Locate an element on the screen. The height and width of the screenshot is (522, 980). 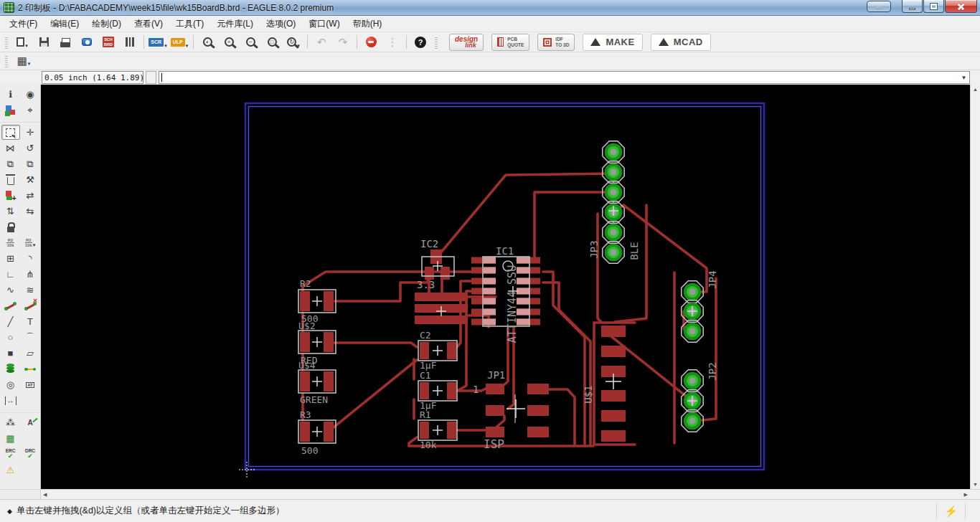
tool-group is located at coordinates (11, 132).